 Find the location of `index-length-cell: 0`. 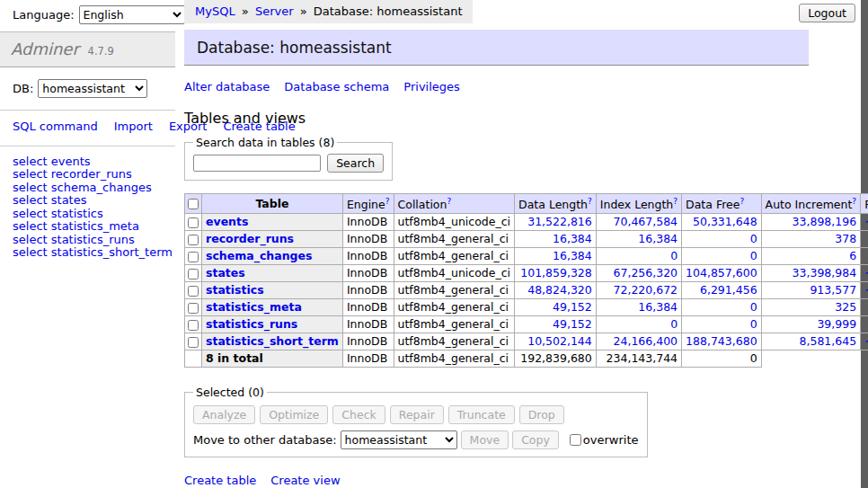

index-length-cell: 0 is located at coordinates (638, 257).